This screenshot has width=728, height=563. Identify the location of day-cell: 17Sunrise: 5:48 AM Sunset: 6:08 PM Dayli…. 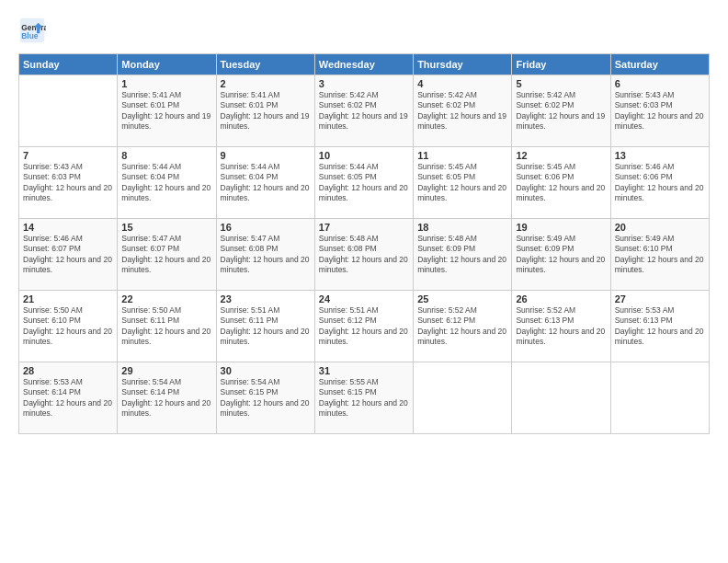
(364, 255).